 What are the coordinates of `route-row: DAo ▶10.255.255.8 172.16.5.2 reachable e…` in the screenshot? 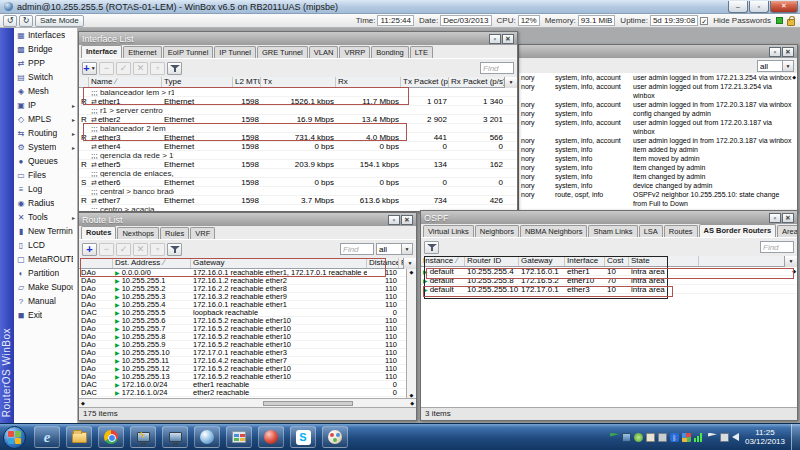 It's located at (242, 337).